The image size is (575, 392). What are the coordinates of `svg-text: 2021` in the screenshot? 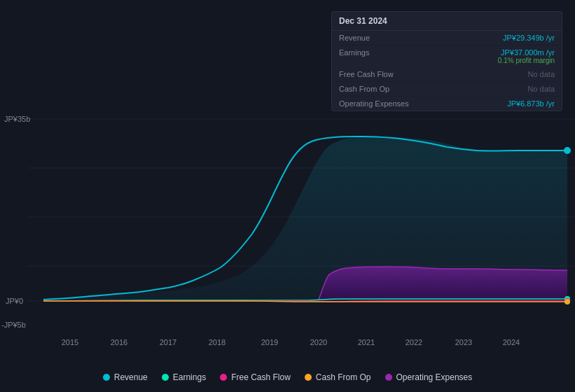 It's located at (366, 342).